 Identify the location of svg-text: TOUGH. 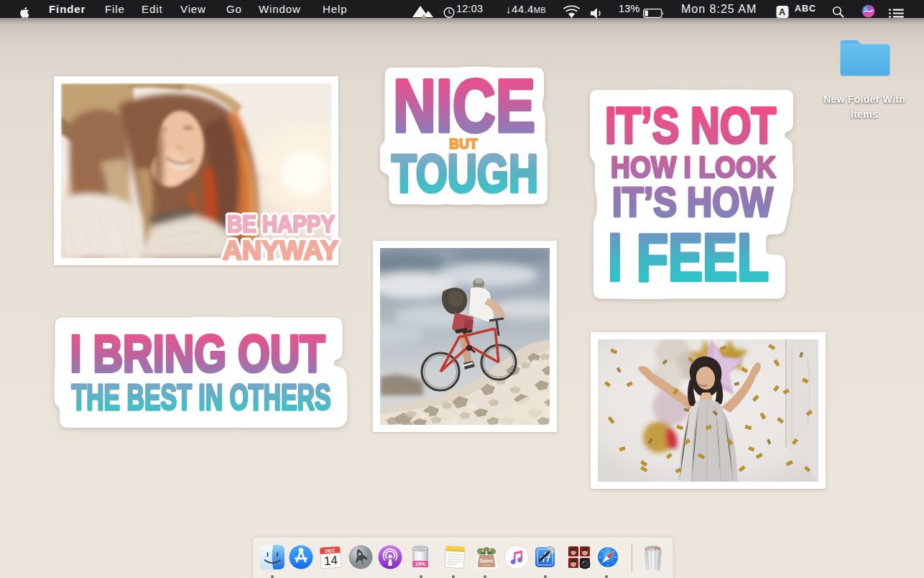
(465, 174).